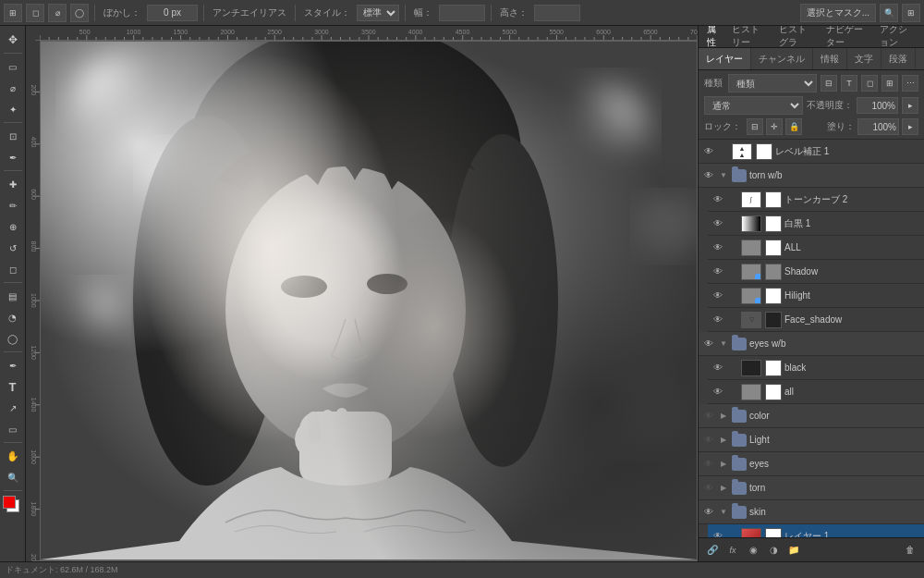 This screenshot has height=578, width=924. I want to click on tool-icon-1: ⊞, so click(13, 13).